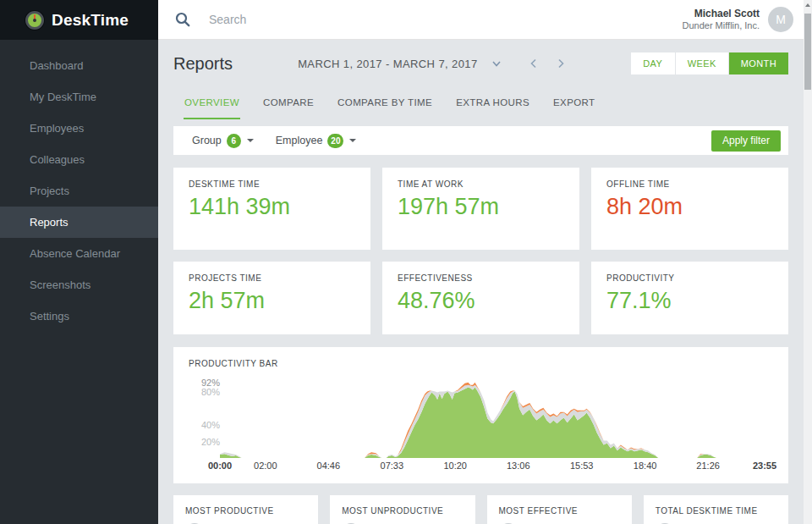 Image resolution: width=812 pixels, height=524 pixels. Describe the element at coordinates (387, 64) in the screenshot. I see `date-range-selector: MARCH 1, 2017 - MARCH 7, 2017` at that location.